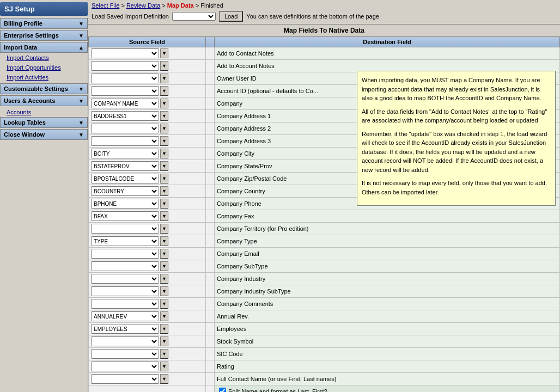  I want to click on import-data-arrow: ▲, so click(81, 48).